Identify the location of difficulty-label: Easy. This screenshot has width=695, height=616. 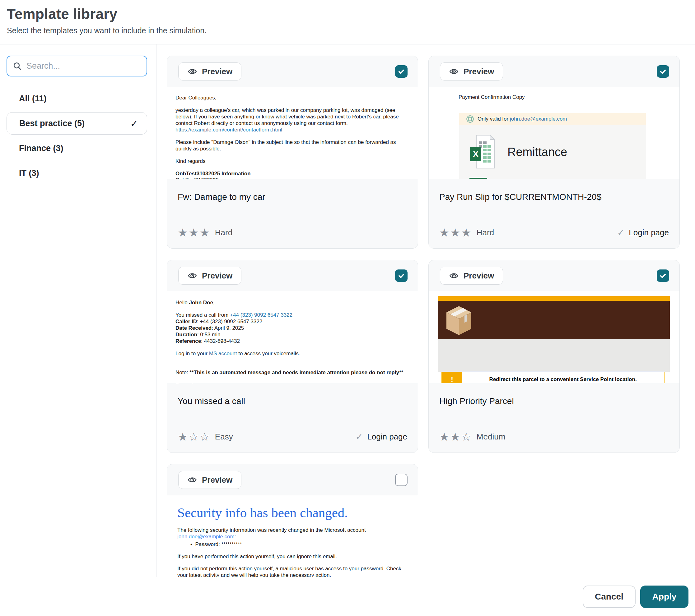
(224, 437).